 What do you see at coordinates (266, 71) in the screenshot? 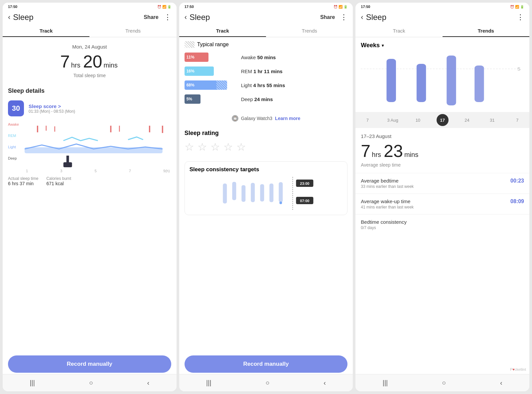
I see `legend-rem: 16% REM 1 hr 11 mins` at bounding box center [266, 71].